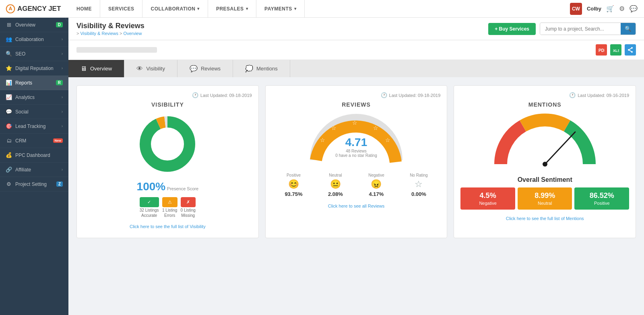  I want to click on review-stats: Positive 😊 93.75% Neutral 😐 2.08% Negati…, so click(357, 185).